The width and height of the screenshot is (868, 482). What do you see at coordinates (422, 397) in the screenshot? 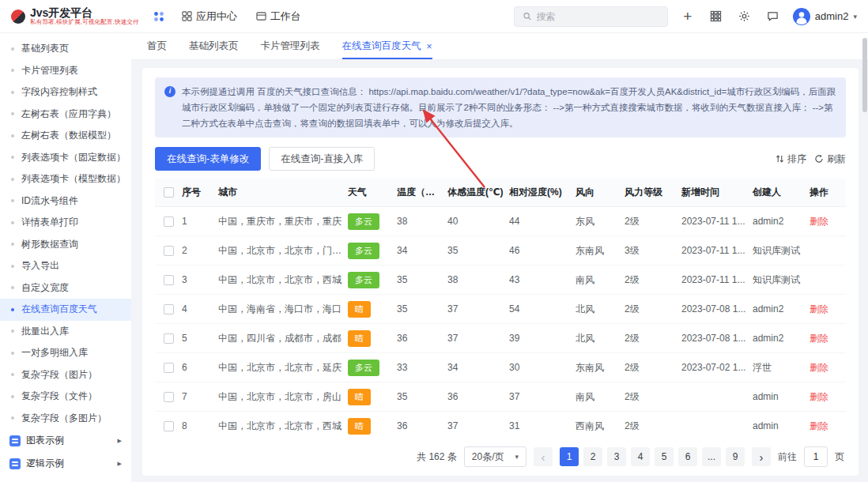
I see `cell-temp: 35` at bounding box center [422, 397].